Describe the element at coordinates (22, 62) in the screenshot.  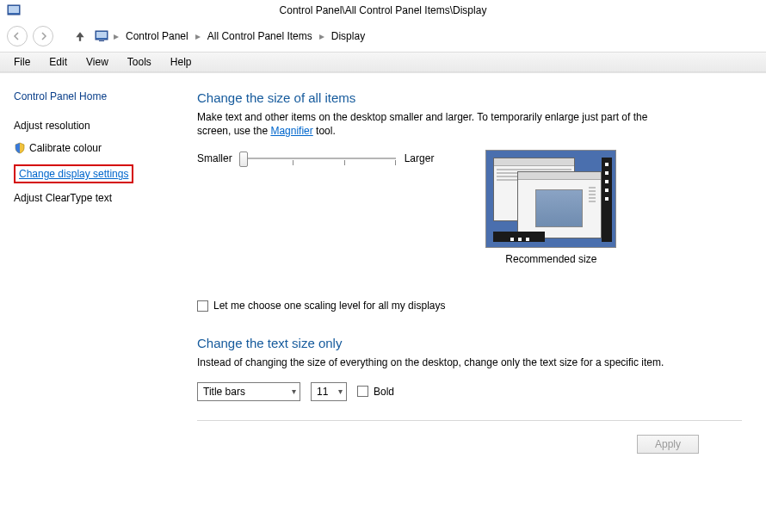
I see `menu-file: File` at that location.